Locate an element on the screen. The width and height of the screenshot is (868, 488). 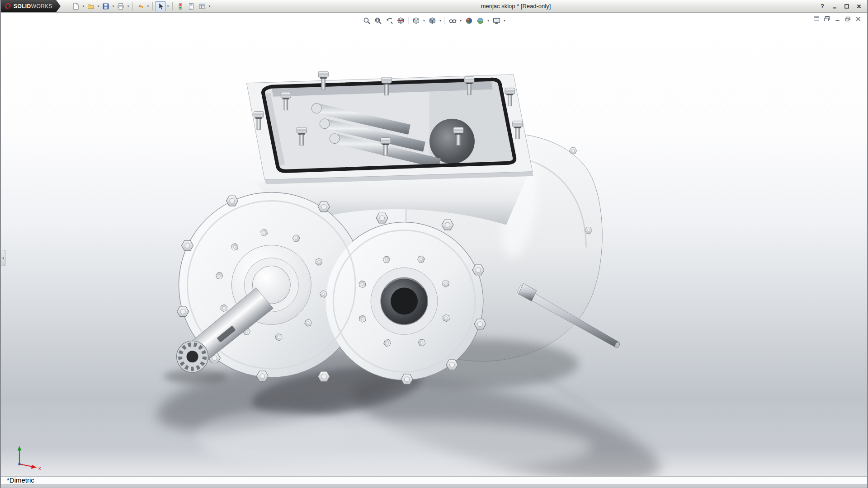
save-button is located at coordinates (106, 6).